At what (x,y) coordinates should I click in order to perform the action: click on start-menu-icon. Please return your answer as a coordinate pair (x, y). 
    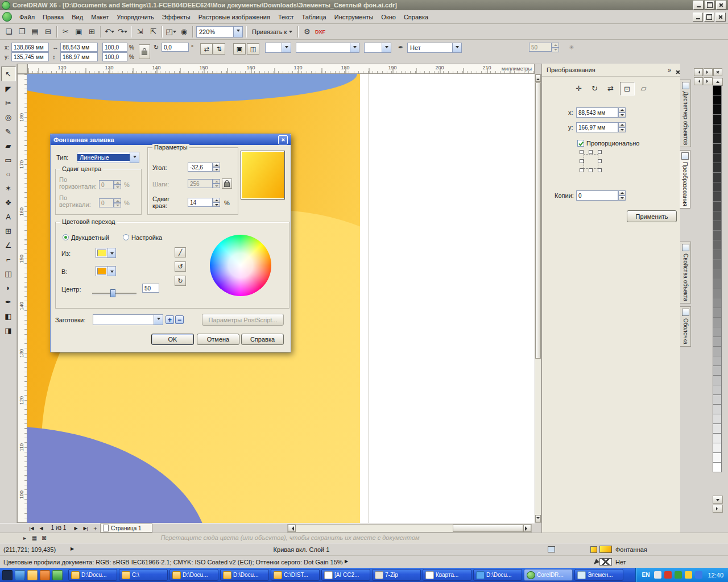
    Looking at the image, I should click on (7, 575).